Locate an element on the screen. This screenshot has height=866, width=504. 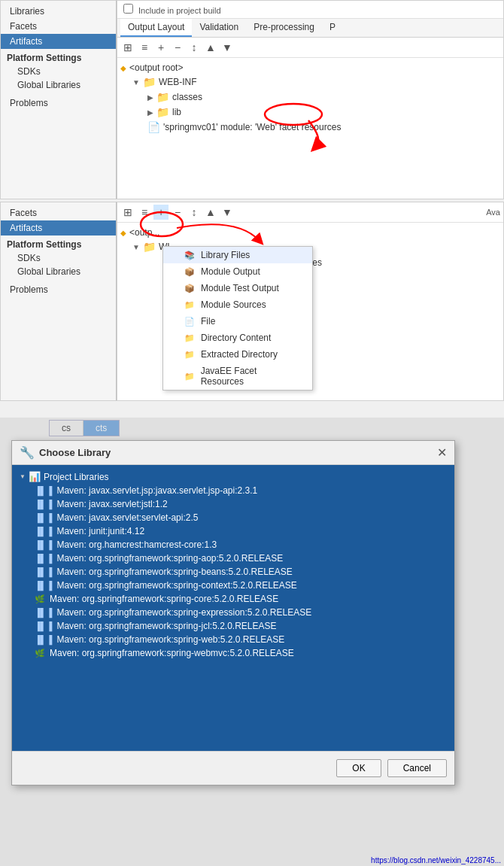
lib-bars-icon-6: ▐▌▐ is located at coordinates (44, 572).